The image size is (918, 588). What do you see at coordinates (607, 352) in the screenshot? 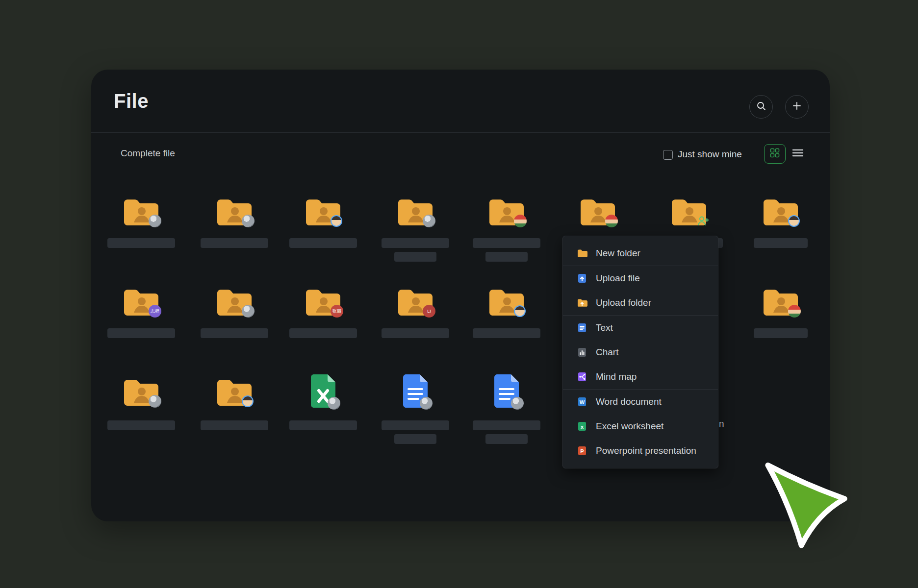
I see `menu-item-label: Chart` at bounding box center [607, 352].